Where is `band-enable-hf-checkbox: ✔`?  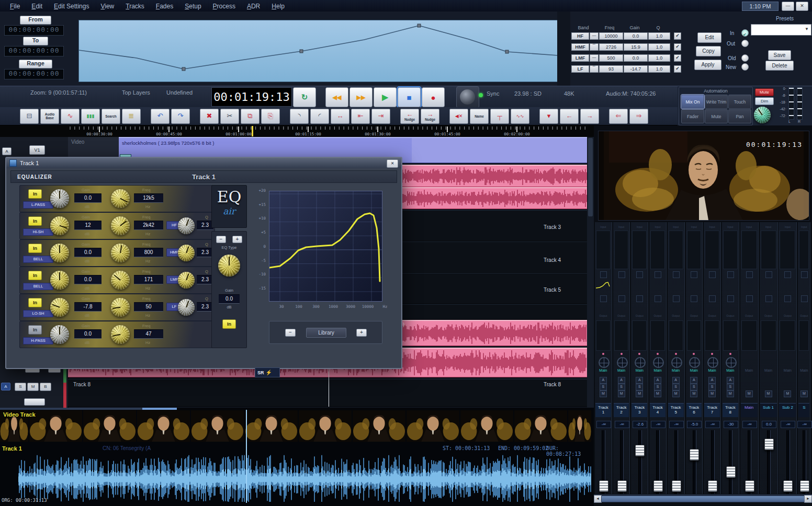
band-enable-hf-checkbox: ✔ is located at coordinates (678, 36).